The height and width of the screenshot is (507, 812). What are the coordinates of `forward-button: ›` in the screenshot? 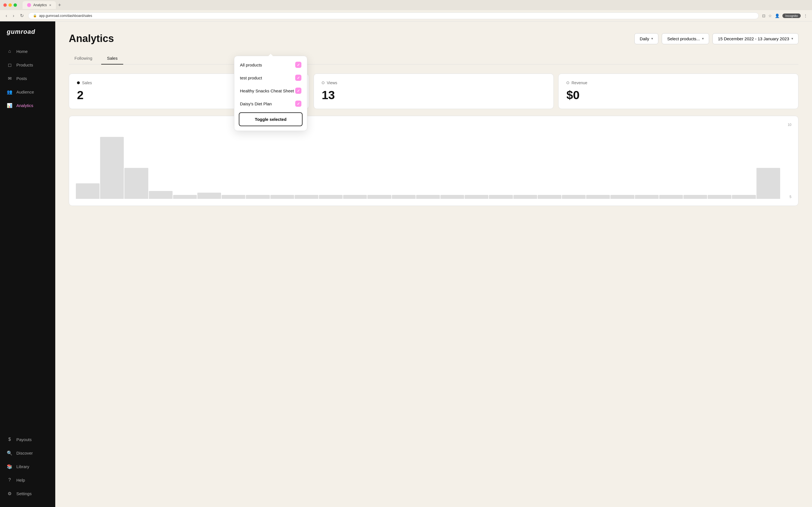 It's located at (13, 16).